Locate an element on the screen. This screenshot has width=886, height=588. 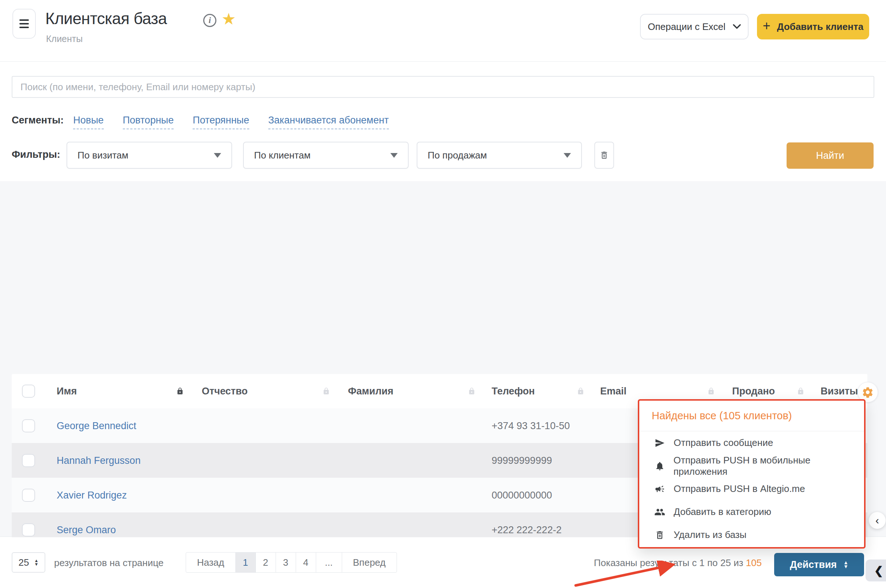
gear-icon is located at coordinates (868, 392).